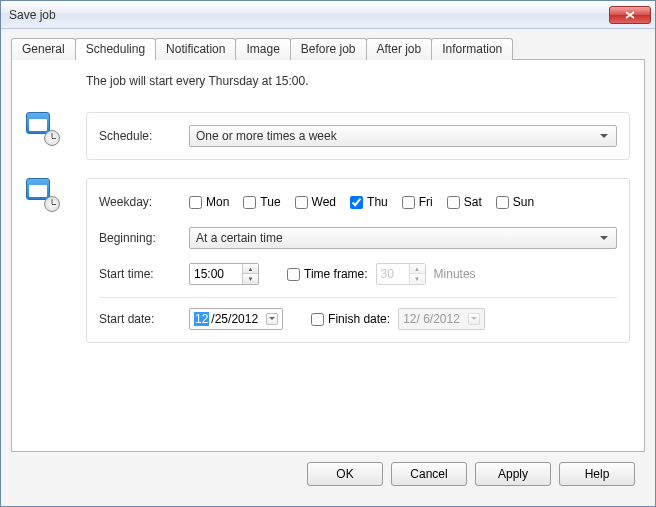 The width and height of the screenshot is (656, 507). What do you see at coordinates (224, 274) in the screenshot?
I see `start-time-spinner: ▲ ▼` at bounding box center [224, 274].